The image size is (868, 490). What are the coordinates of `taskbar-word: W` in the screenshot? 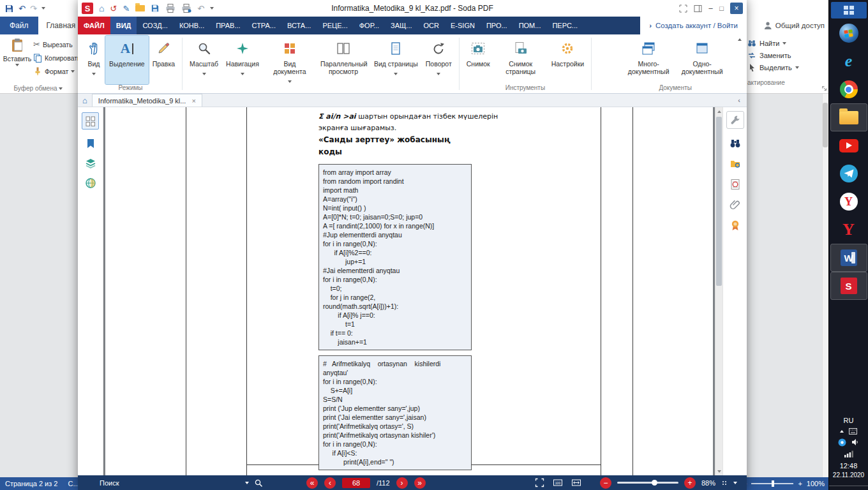 It's located at (849, 258).